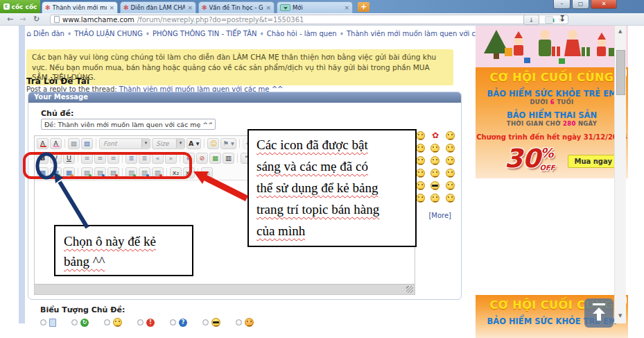 The image size is (644, 338). What do you see at coordinates (85, 261) in the screenshot?
I see `annotation-text: bảng ^^` at bounding box center [85, 261].